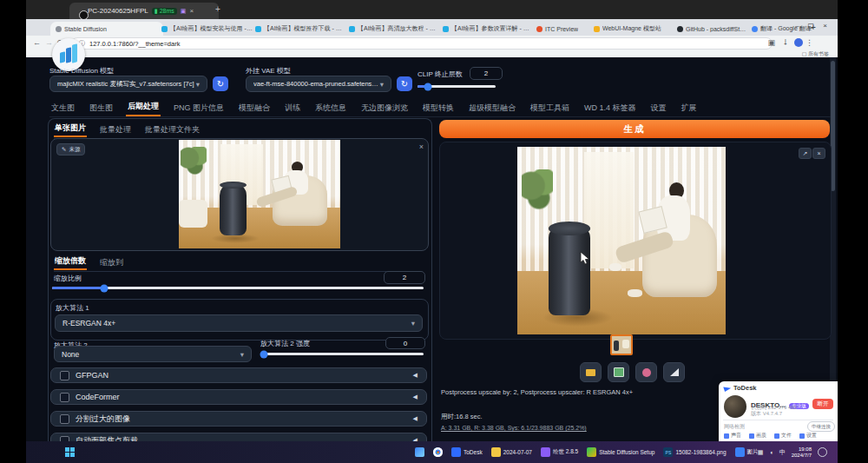 This screenshot has width=868, height=463. I want to click on notification-icon, so click(823, 452).